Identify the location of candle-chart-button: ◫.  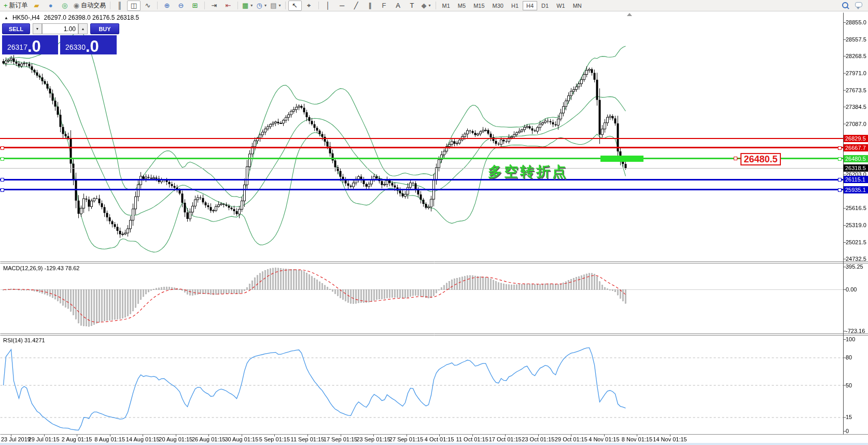
(134, 6).